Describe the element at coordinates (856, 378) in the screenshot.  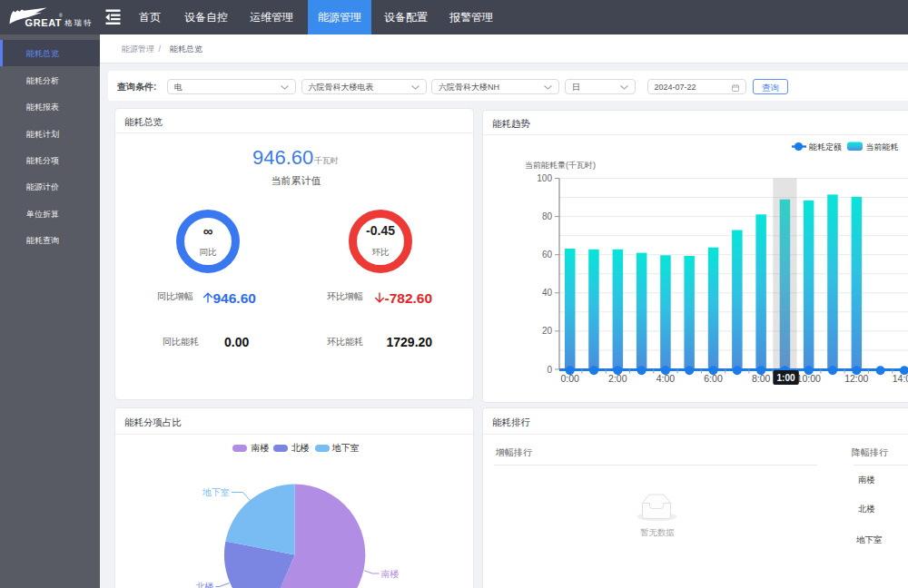
I see `svg-text: 12:00` at that location.